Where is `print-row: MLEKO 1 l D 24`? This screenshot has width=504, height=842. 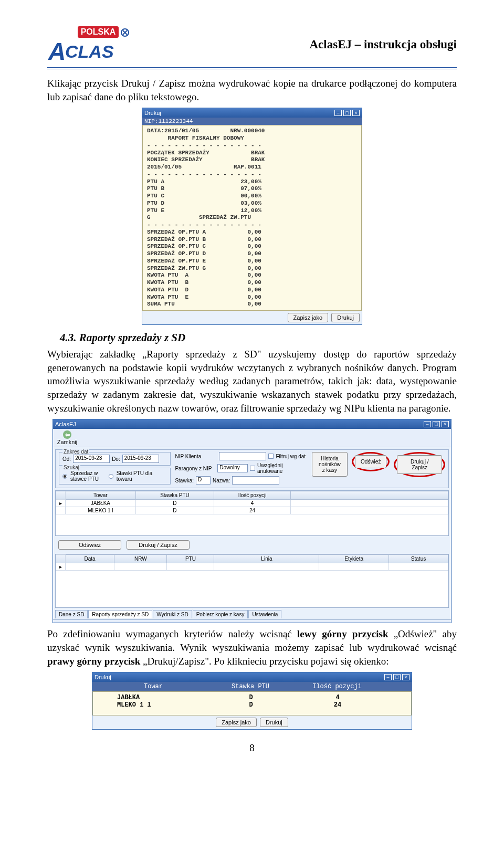
print-row: MLEKO 1 l D 24 is located at coordinates (252, 705).